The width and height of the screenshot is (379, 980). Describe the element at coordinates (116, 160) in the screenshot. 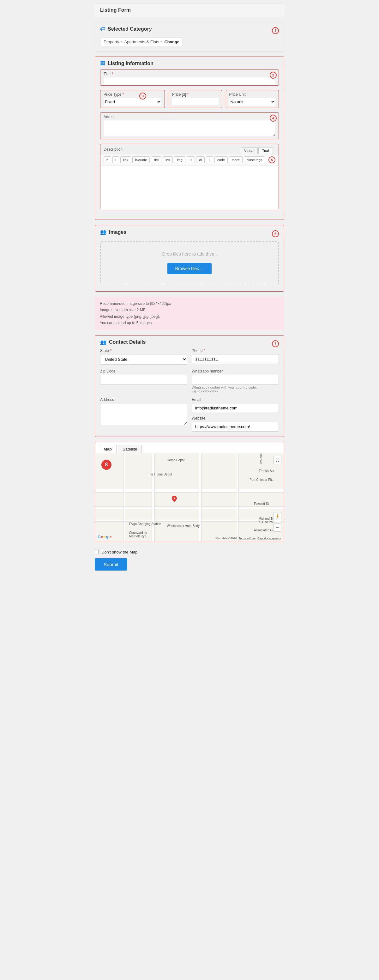

I see `toolbar-italic: i` at that location.